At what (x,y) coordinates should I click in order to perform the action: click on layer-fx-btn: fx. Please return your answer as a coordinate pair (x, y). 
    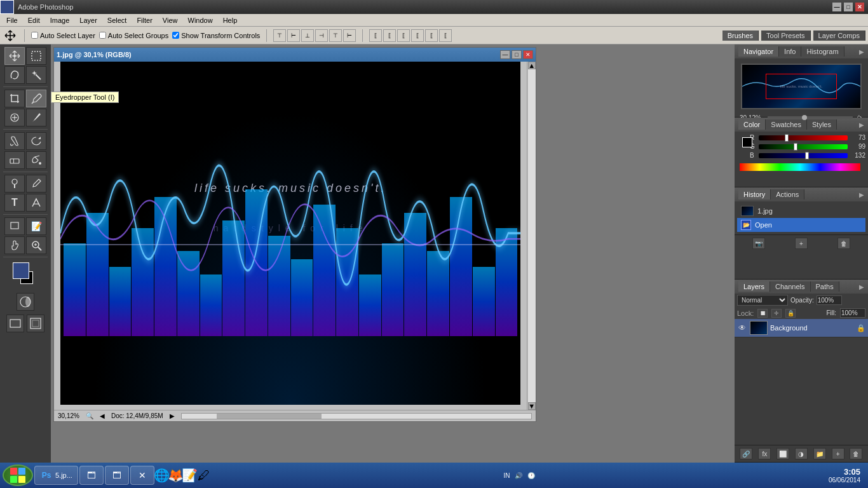
    Looking at the image, I should click on (764, 454).